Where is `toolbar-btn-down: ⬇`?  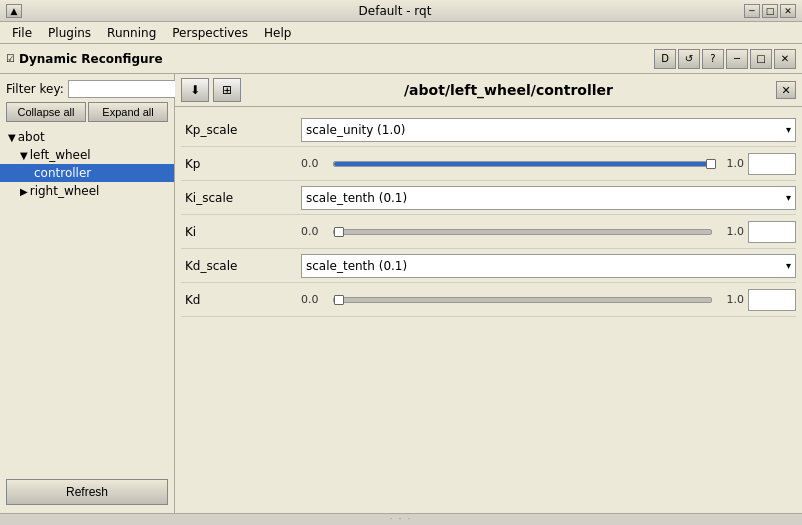
toolbar-btn-down: ⬇ is located at coordinates (195, 90).